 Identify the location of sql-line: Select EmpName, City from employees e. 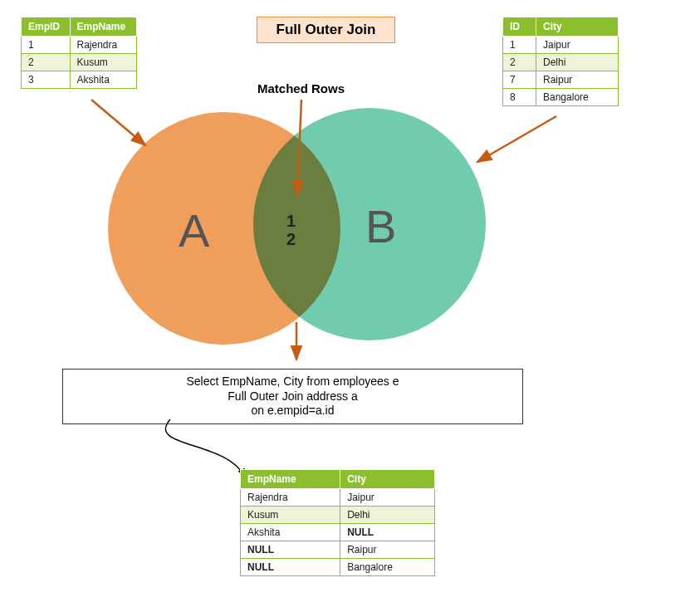
(292, 382).